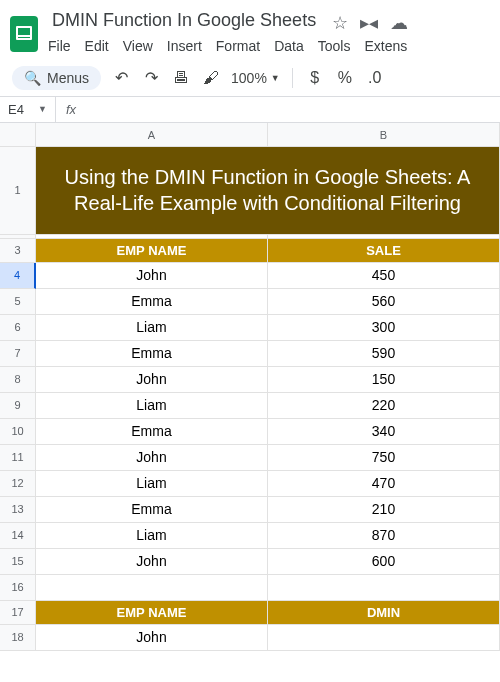 This screenshot has width=500, height=682. What do you see at coordinates (269, 47) in the screenshot?
I see `menu-bar: File Edit View Insert Format Data Tools …` at bounding box center [269, 47].